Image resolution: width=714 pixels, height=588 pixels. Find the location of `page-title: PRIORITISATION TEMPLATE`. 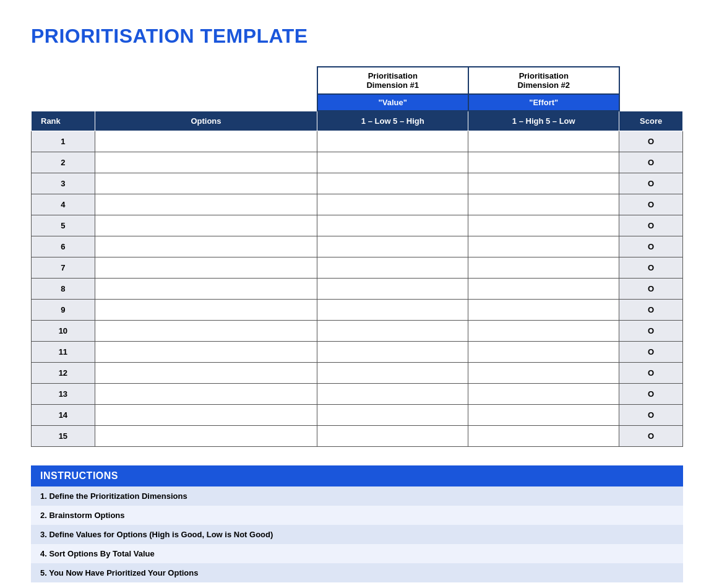

page-title: PRIORITISATION TEMPLATE is located at coordinates (357, 36).